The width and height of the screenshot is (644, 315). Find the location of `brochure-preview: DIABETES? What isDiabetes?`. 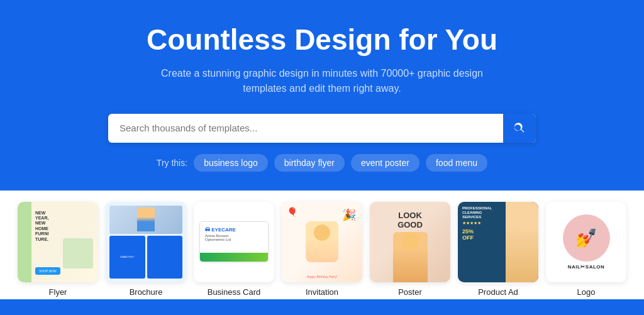

brochure-preview: DIABETES? What isDiabetes? is located at coordinates (146, 242).